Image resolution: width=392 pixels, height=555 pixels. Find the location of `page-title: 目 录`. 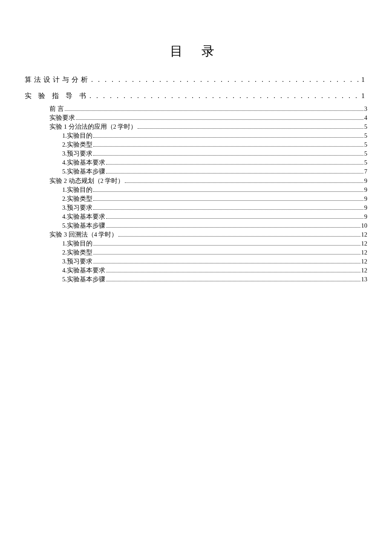

page-title: 目 录 is located at coordinates (196, 51).